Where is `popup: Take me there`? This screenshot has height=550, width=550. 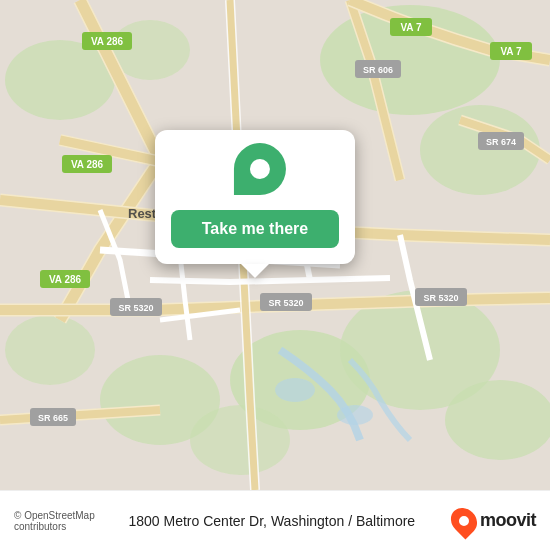
popup: Take me there is located at coordinates (255, 197).